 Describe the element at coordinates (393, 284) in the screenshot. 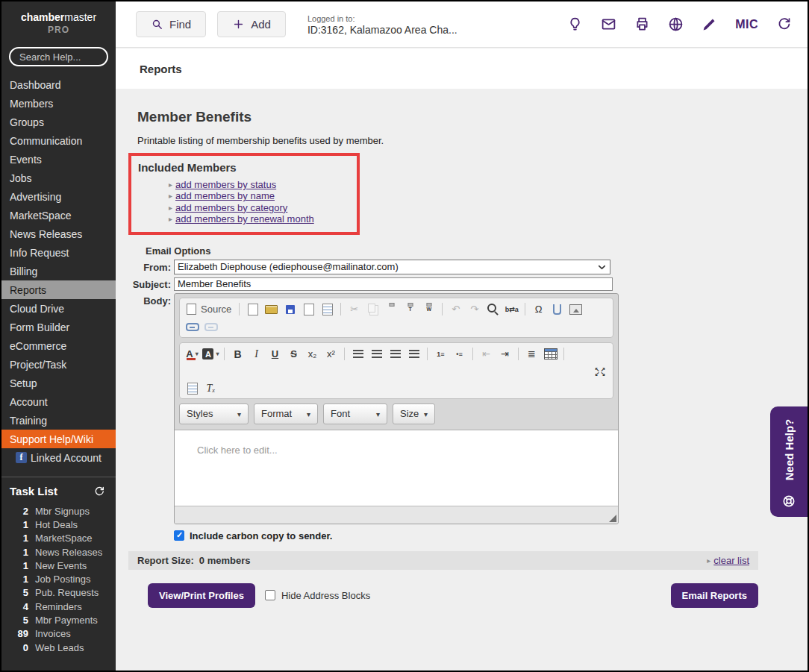

I see `subject-input` at that location.